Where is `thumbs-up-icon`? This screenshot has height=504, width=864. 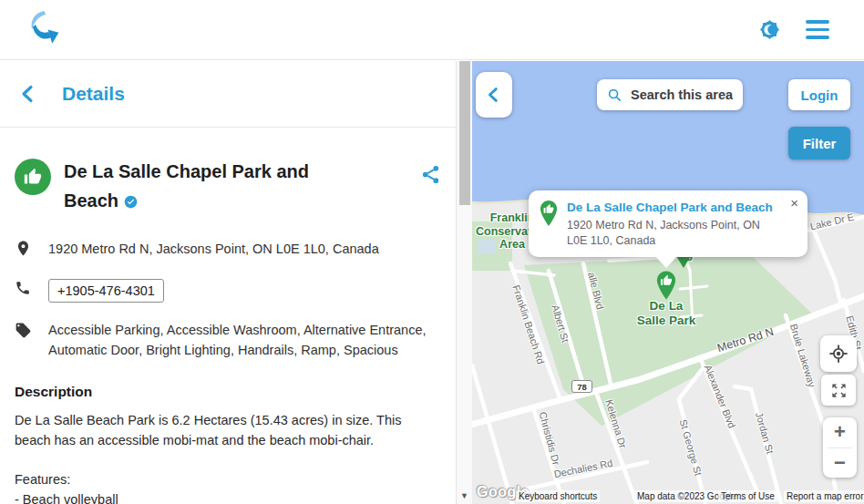
thumbs-up-icon is located at coordinates (33, 177).